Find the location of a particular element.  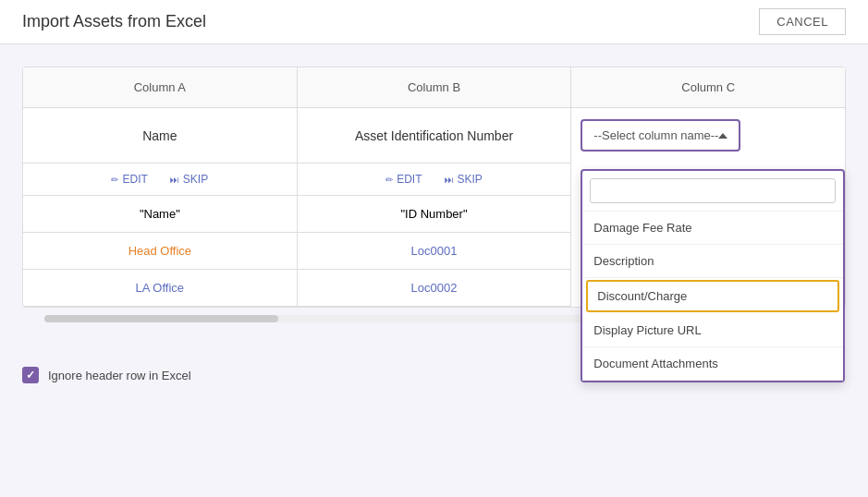

ignore-header-checkbox is located at coordinates (31, 375).